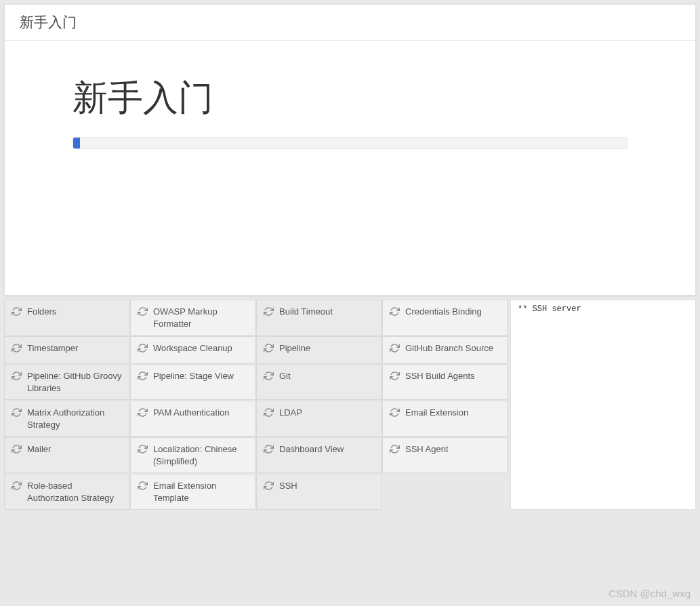 This screenshot has width=700, height=606. What do you see at coordinates (201, 456) in the screenshot?
I see `plugin-label: Localization: Chinese (Simplified)` at bounding box center [201, 456].